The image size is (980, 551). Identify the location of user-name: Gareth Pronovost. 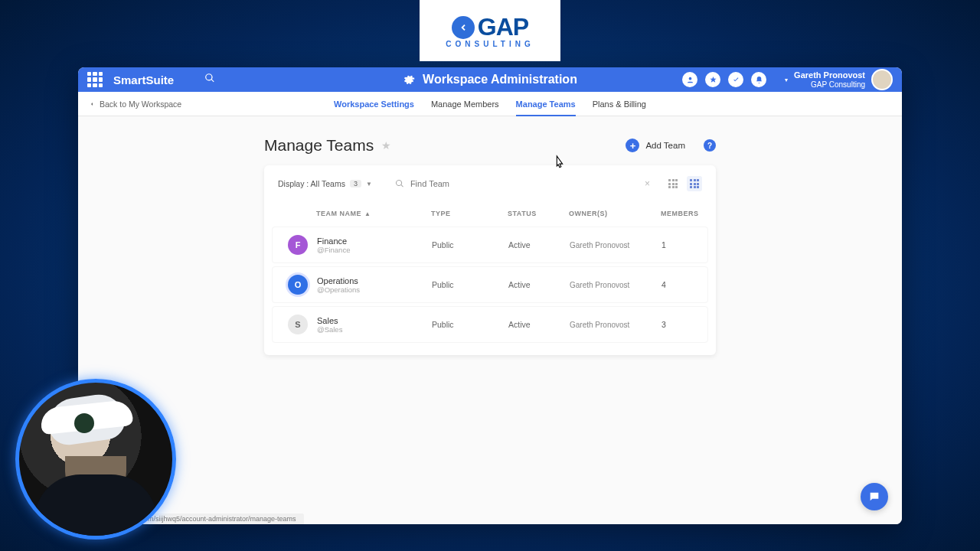
(830, 75).